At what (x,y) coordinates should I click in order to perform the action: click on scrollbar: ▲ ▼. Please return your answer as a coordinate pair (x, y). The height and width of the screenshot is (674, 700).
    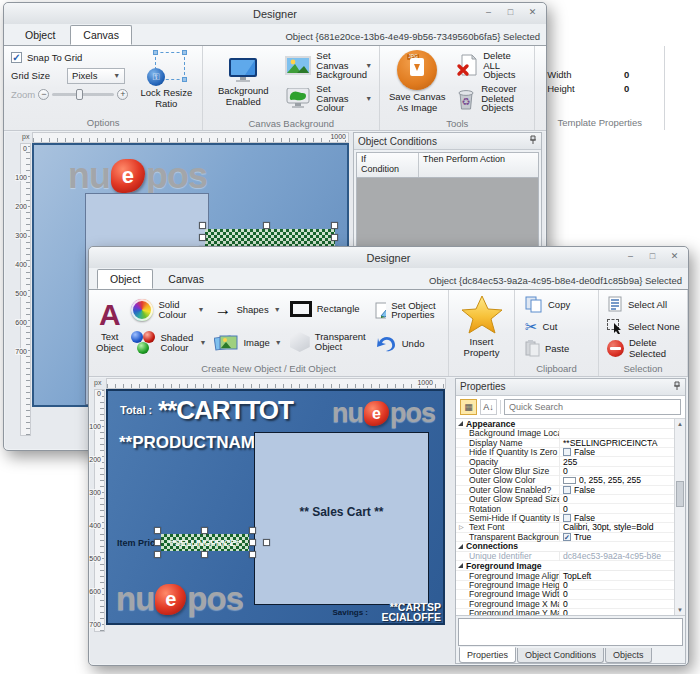
    Looking at the image, I should click on (680, 517).